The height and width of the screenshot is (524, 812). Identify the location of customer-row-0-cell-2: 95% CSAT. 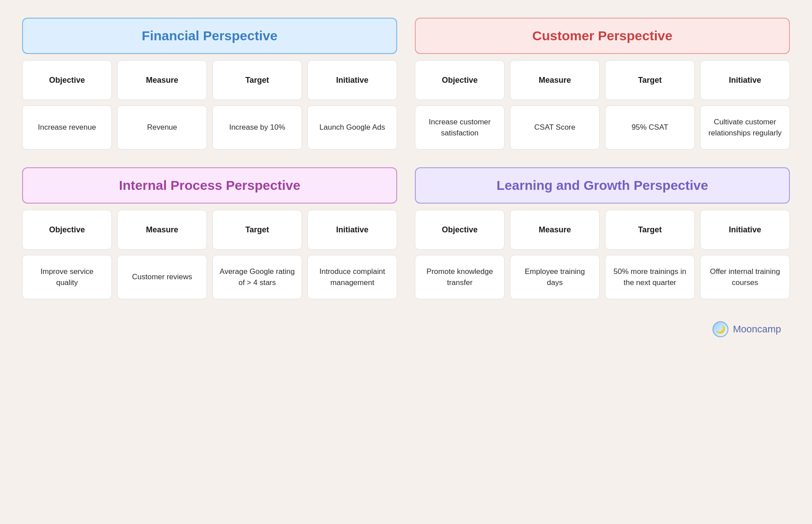
(650, 127).